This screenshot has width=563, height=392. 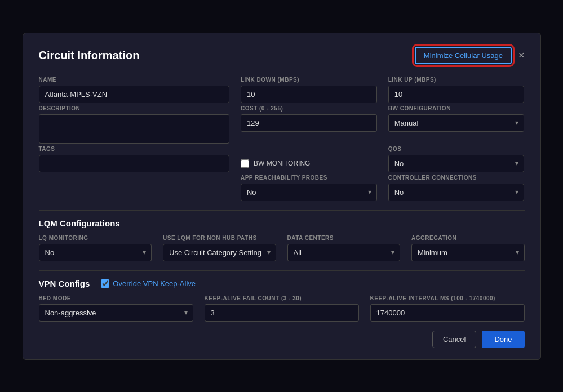 I want to click on bw-config-group: BW CONFIGURATION Manual, so click(x=456, y=124).